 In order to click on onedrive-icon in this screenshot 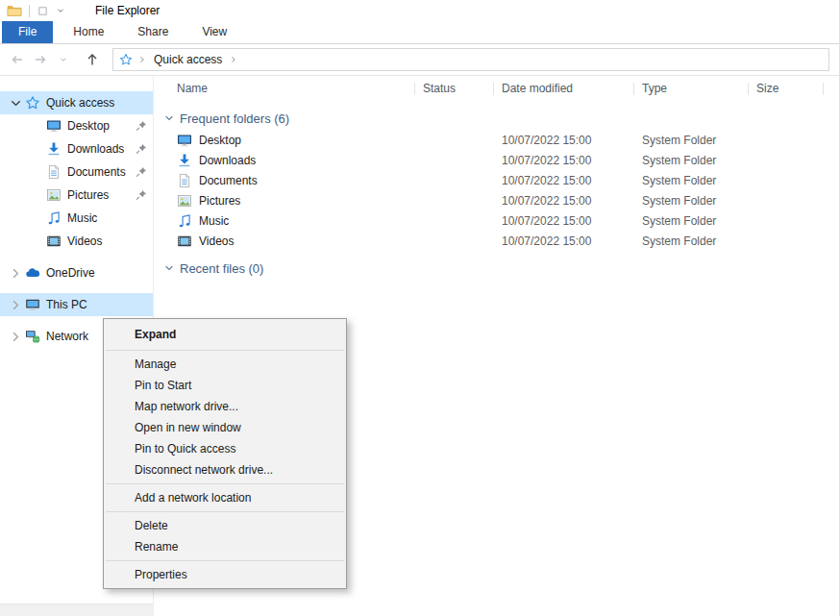, I will do `click(33, 273)`.